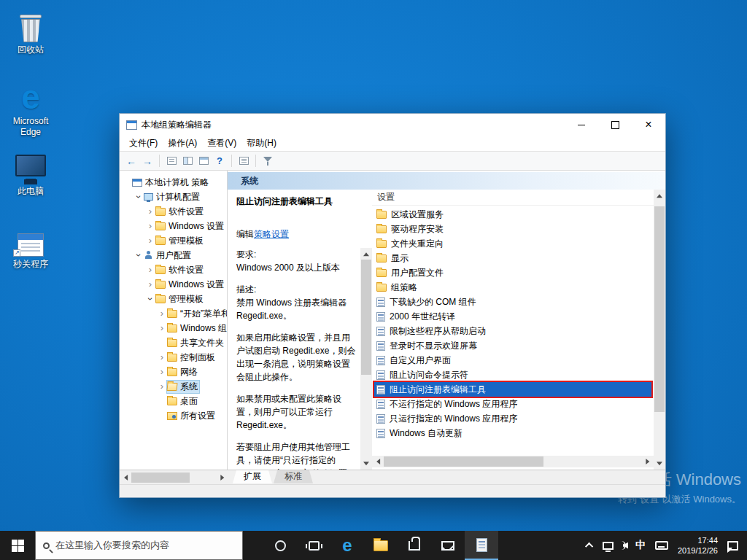 This screenshot has height=560, width=747. I want to click on tree-item-computer-config: 计算机配置, so click(174, 197).